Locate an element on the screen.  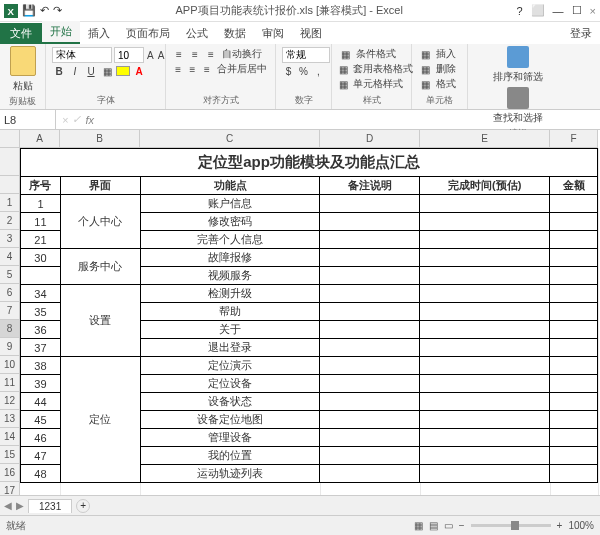
col-header: B is located at coordinates (100, 138).